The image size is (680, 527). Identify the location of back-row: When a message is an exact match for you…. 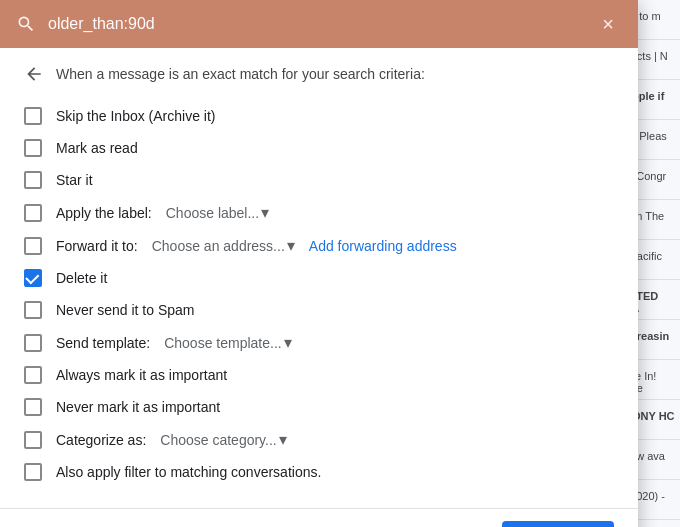
(319, 74).